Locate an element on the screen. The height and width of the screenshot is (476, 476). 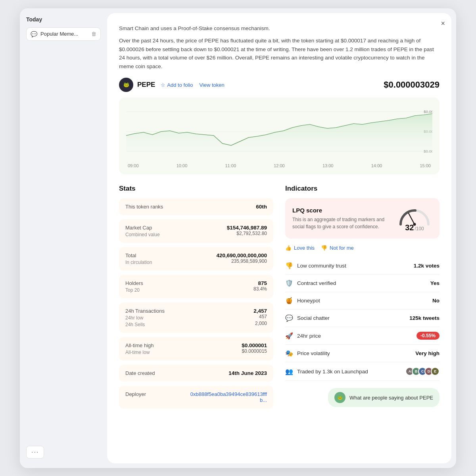
thumbs-up-icon: 👍 is located at coordinates (288, 248).